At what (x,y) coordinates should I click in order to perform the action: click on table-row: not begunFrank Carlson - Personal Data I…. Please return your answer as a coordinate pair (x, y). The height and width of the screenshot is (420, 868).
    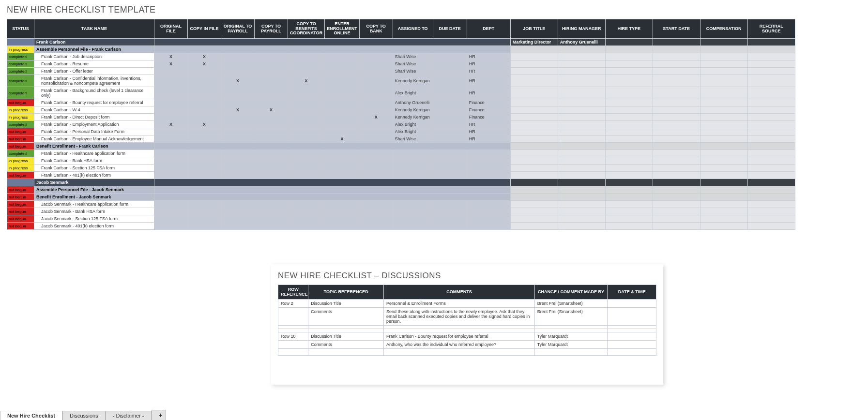
    Looking at the image, I should click on (401, 132).